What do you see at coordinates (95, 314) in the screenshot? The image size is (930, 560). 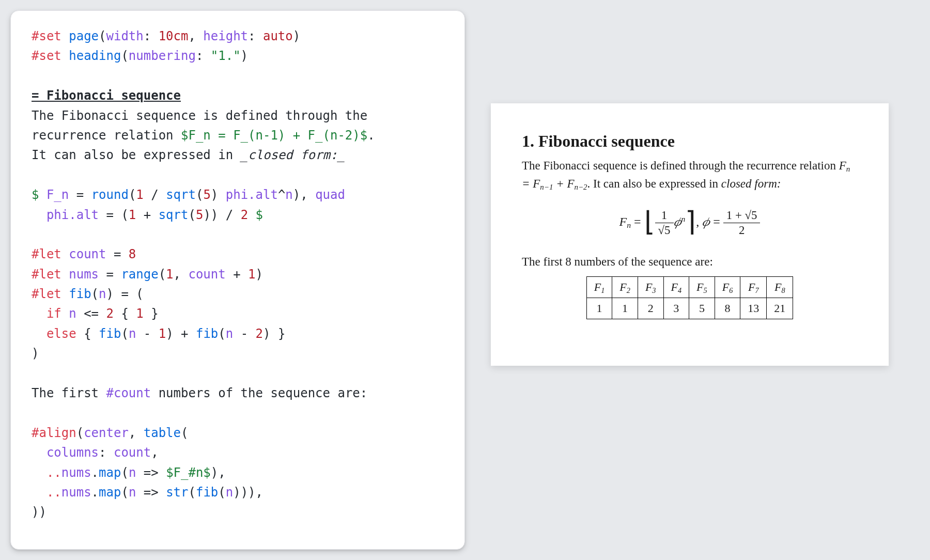 I see `code-line-15: if n <= 2 { 1 }` at bounding box center [95, 314].